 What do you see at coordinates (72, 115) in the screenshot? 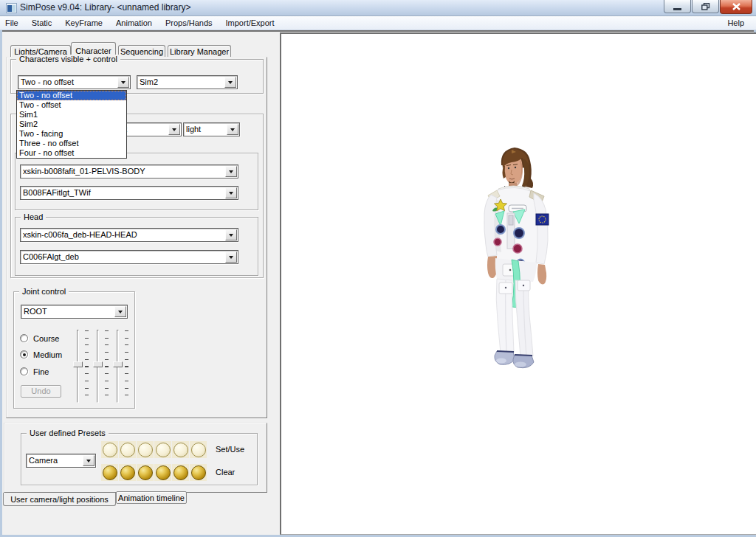
I see `dropdown-option: Sim1` at bounding box center [72, 115].